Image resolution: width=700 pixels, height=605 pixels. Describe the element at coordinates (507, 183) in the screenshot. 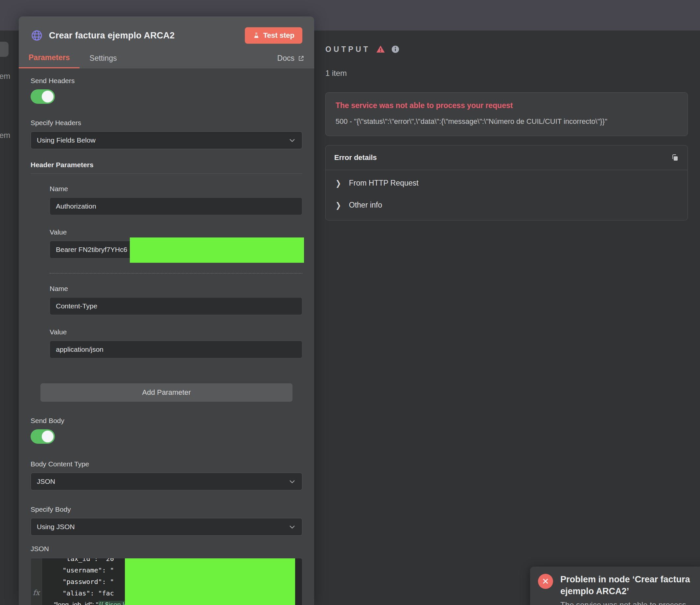

I see `error-details-box: Error details ❯ From HTTP Request ❯ Othe…` at that location.